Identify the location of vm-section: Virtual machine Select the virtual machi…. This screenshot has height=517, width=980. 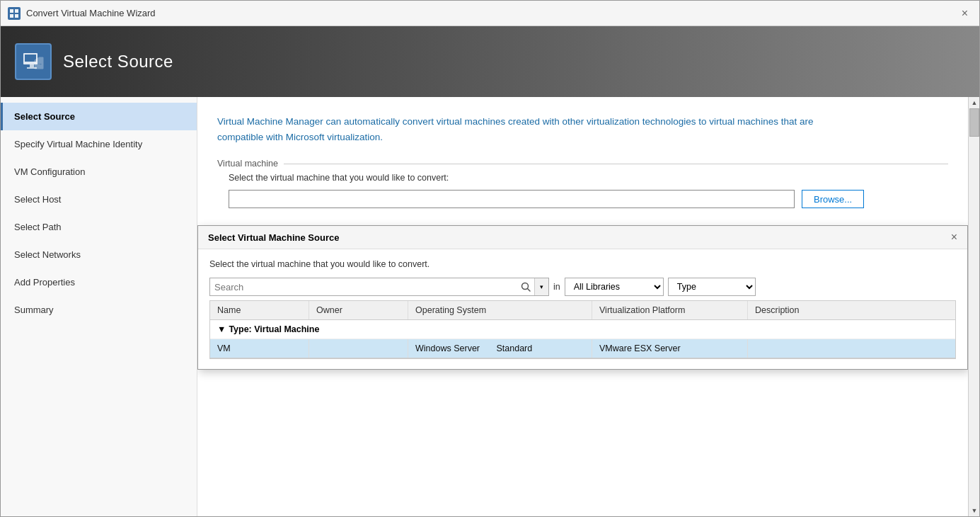
(583, 183).